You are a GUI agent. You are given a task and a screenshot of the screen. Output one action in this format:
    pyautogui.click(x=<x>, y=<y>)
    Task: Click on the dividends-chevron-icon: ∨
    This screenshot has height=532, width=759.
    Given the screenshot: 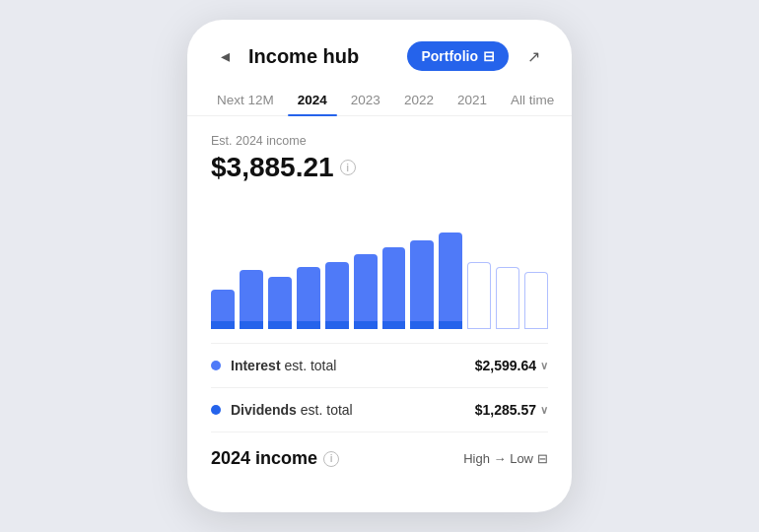 What is the action you would take?
    pyautogui.click(x=544, y=410)
    